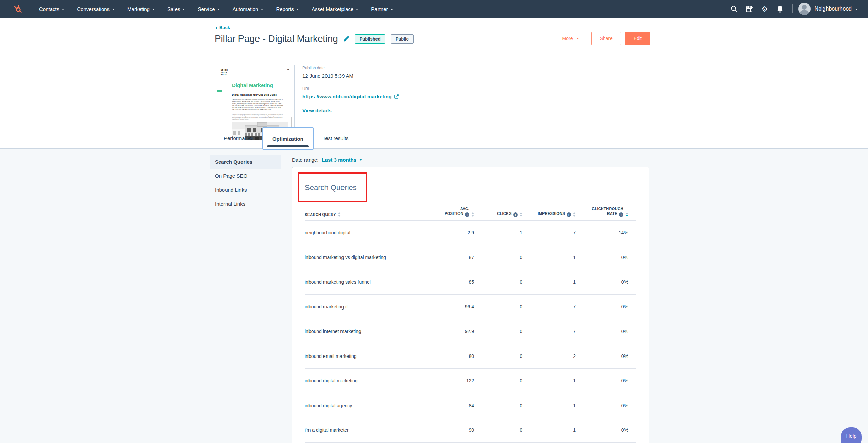 Image resolution: width=868 pixels, height=443 pixels. I want to click on sidebar-item-on-page-seo: On Page SEO, so click(246, 176).